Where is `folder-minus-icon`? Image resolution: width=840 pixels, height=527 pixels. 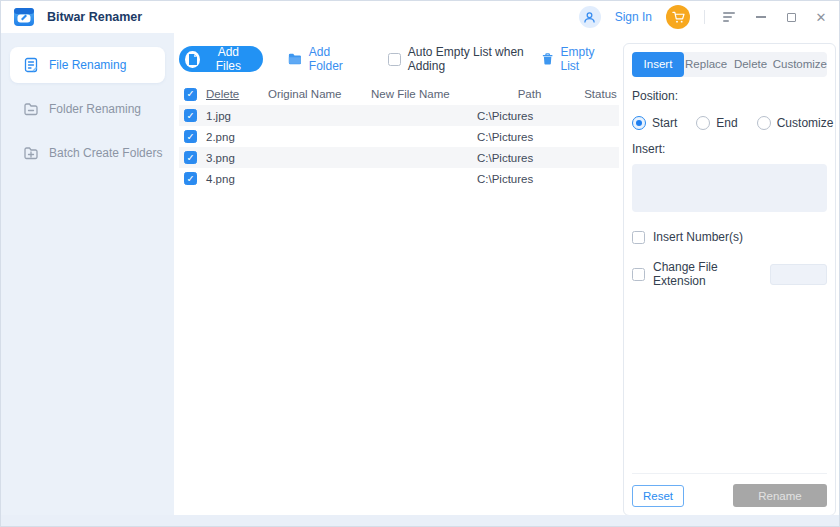 folder-minus-icon is located at coordinates (31, 109).